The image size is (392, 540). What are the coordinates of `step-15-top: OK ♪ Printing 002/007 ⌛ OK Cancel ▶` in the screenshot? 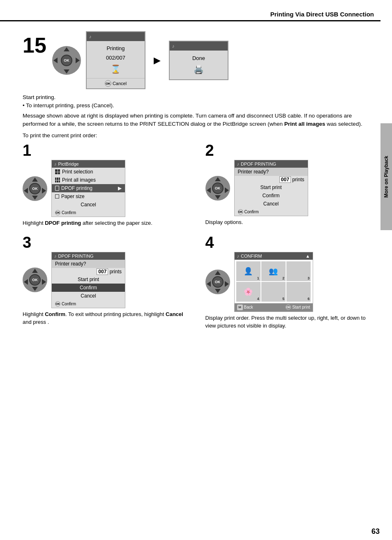 It's located at (214, 60).